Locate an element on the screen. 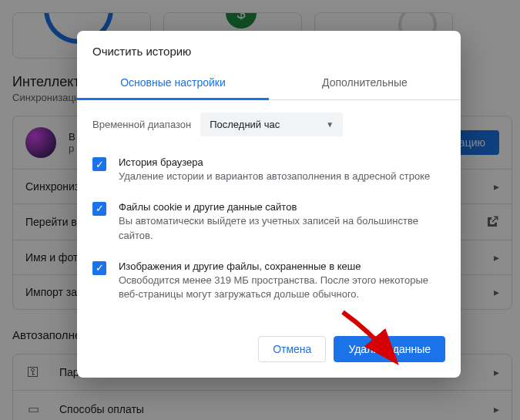 This screenshot has width=520, height=420. time-range-label: Временной диапазон is located at coordinates (142, 125).